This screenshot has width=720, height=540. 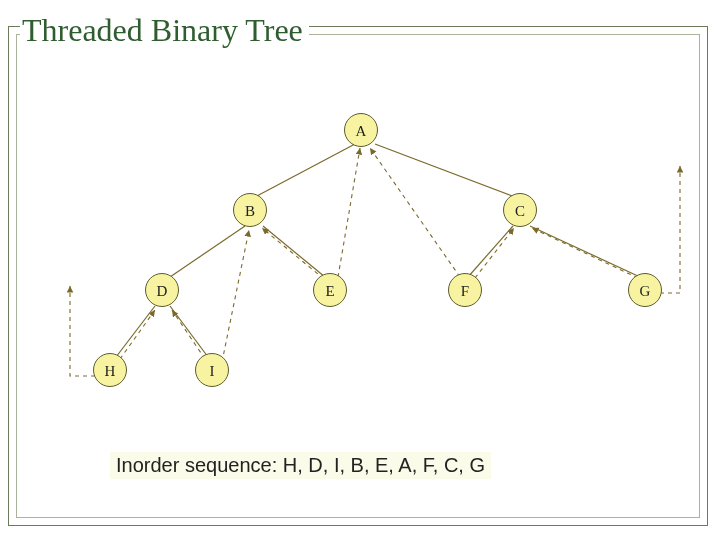 What do you see at coordinates (250, 210) in the screenshot?
I see `tree-node-B: B` at bounding box center [250, 210].